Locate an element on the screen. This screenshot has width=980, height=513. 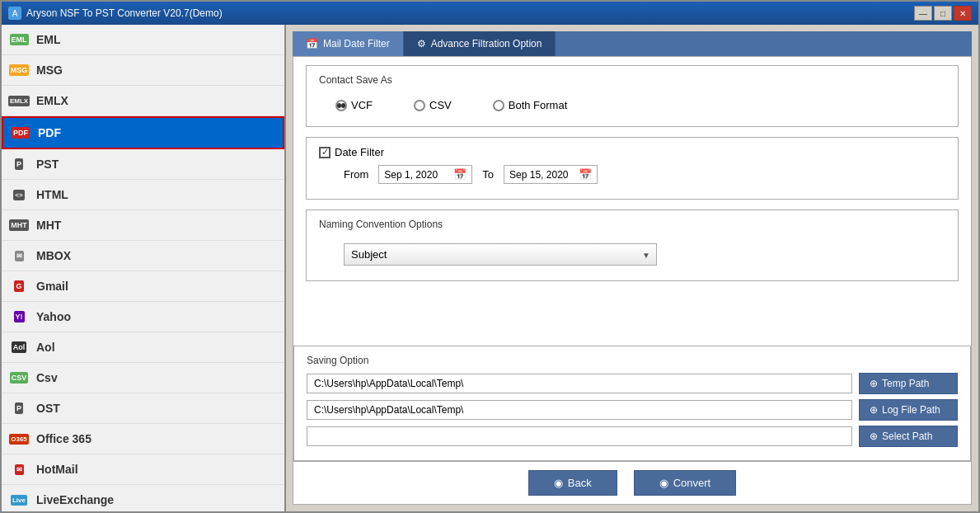
select-path-btn-label: Select Path is located at coordinates (907, 436).